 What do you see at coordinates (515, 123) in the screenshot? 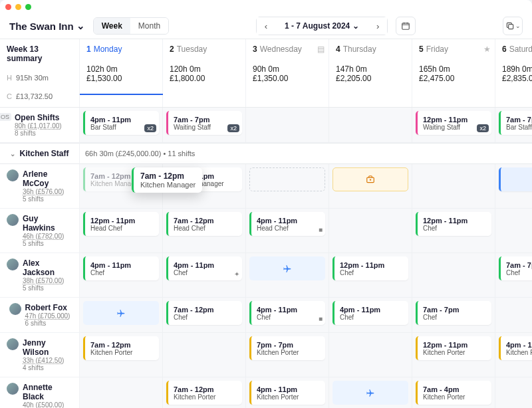
I see `shift-card: 7am - 7pmBar Staff` at bounding box center [515, 123].